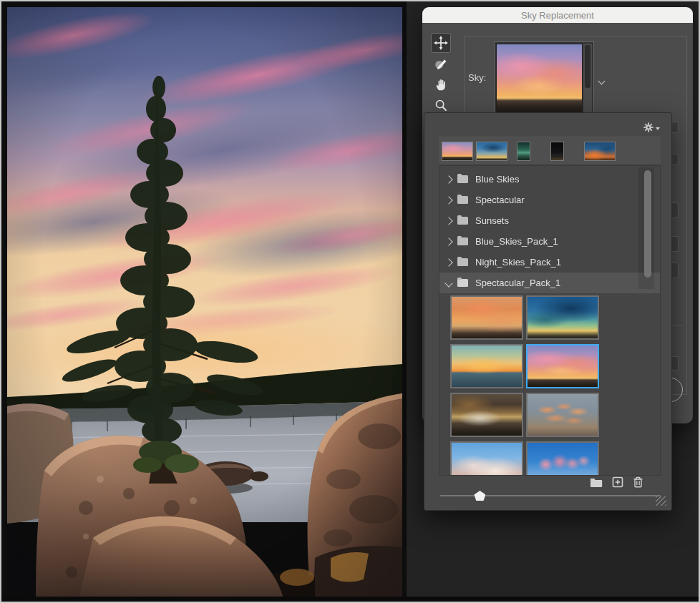 This screenshot has width=700, height=603. What do you see at coordinates (550, 262) in the screenshot?
I see `folder-row-Night_Skies_Pack_1: Night_Skies_Pack_1` at bounding box center [550, 262].